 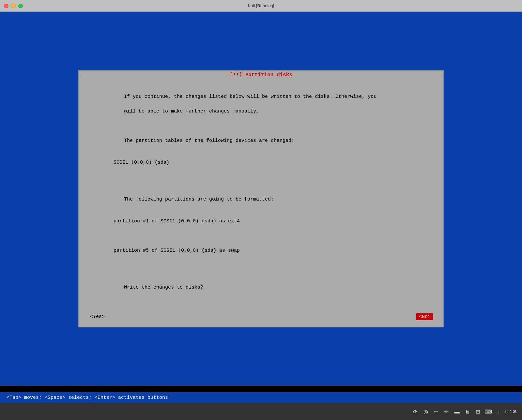 I want to click on no-button: <No>, so click(x=425, y=317).